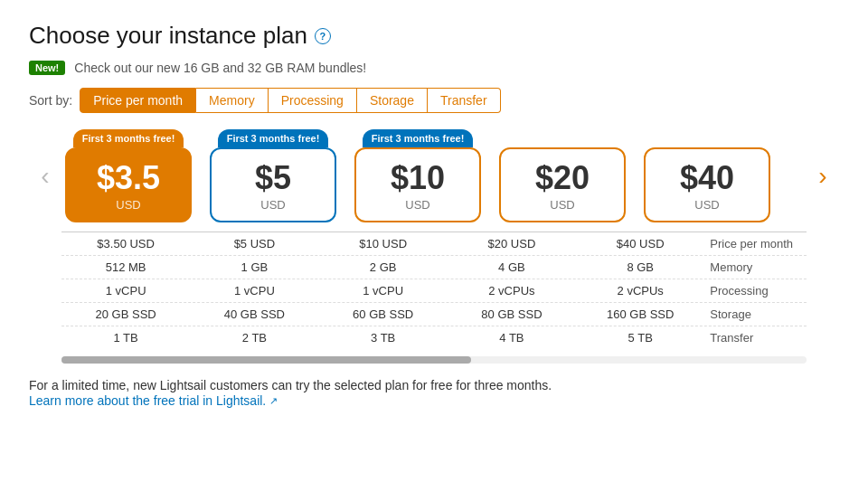 The height and width of the screenshot is (482, 868). I want to click on page-title: Choose your instance plan ?, so click(434, 36).